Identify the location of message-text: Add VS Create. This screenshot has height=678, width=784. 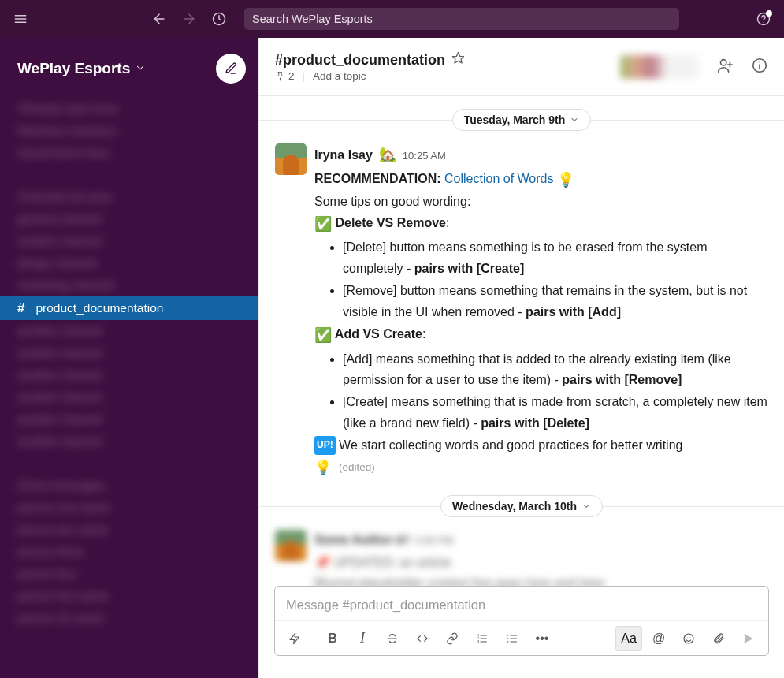
(377, 334).